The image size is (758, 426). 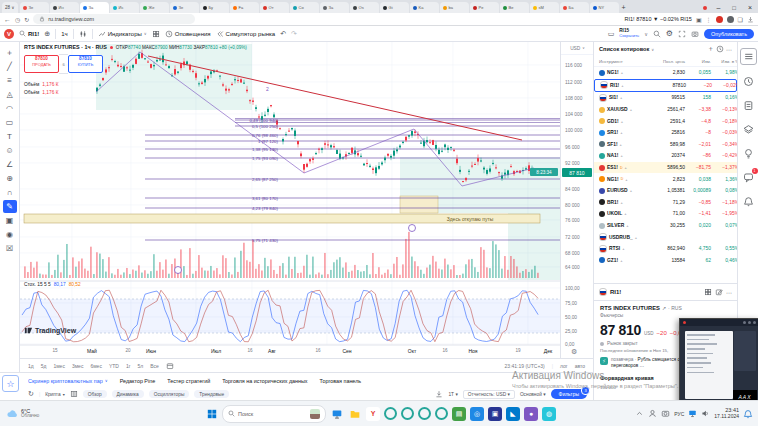 I want to click on redo-icon: ↷, so click(x=294, y=34).